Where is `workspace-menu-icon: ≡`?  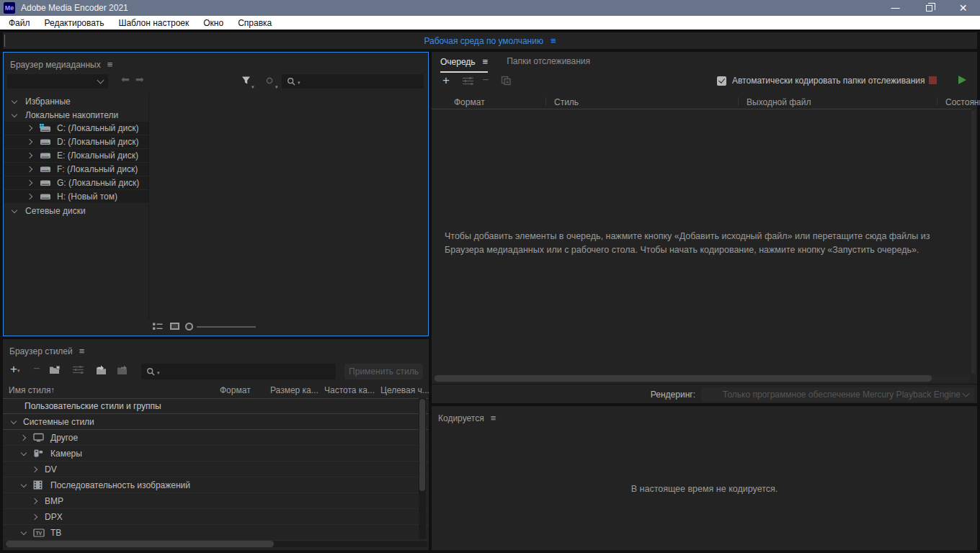
workspace-menu-icon: ≡ is located at coordinates (553, 40).